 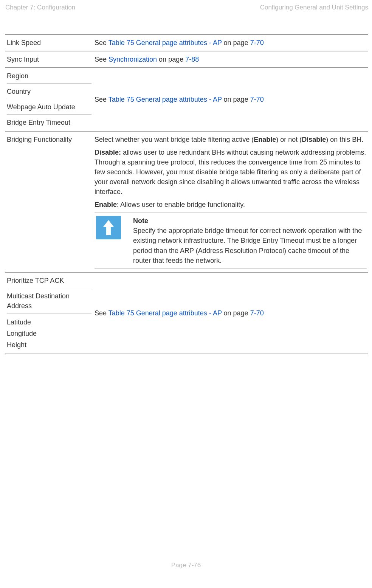 What do you see at coordinates (186, 565) in the screenshot?
I see `page-footer: Page 7-76` at bounding box center [186, 565].